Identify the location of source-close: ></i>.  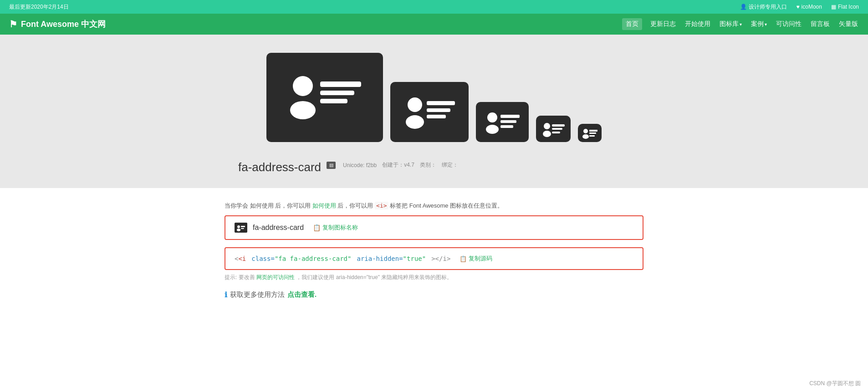
(441, 259).